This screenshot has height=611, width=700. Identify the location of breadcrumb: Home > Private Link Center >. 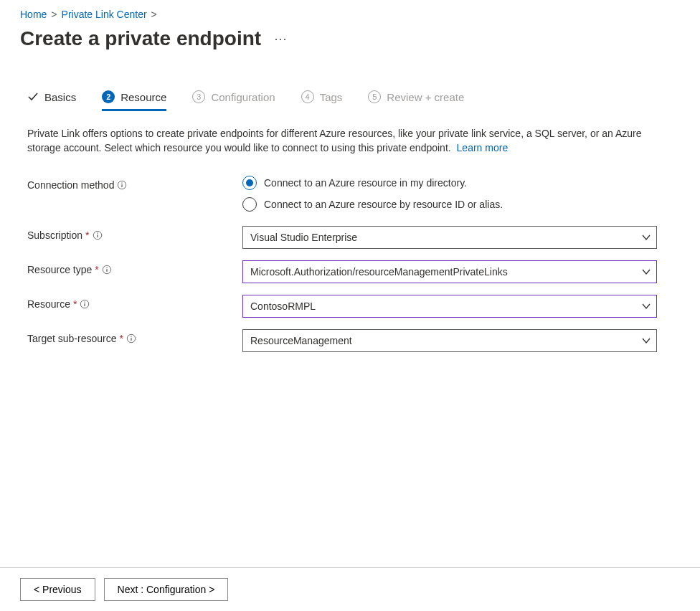
(350, 14).